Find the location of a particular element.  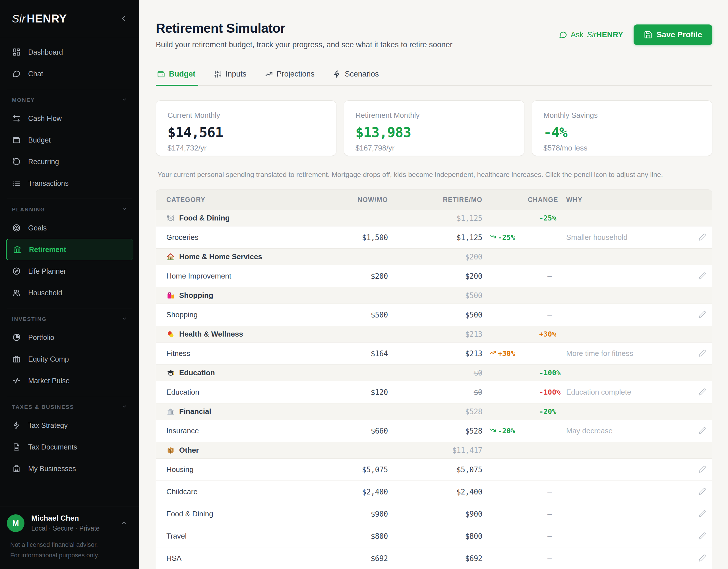

group-change-value: +30% is located at coordinates (550, 334).